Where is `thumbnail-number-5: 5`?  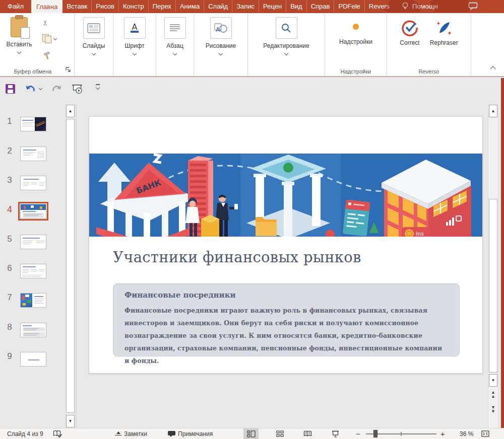 thumbnail-number-5: 5 is located at coordinates (10, 239).